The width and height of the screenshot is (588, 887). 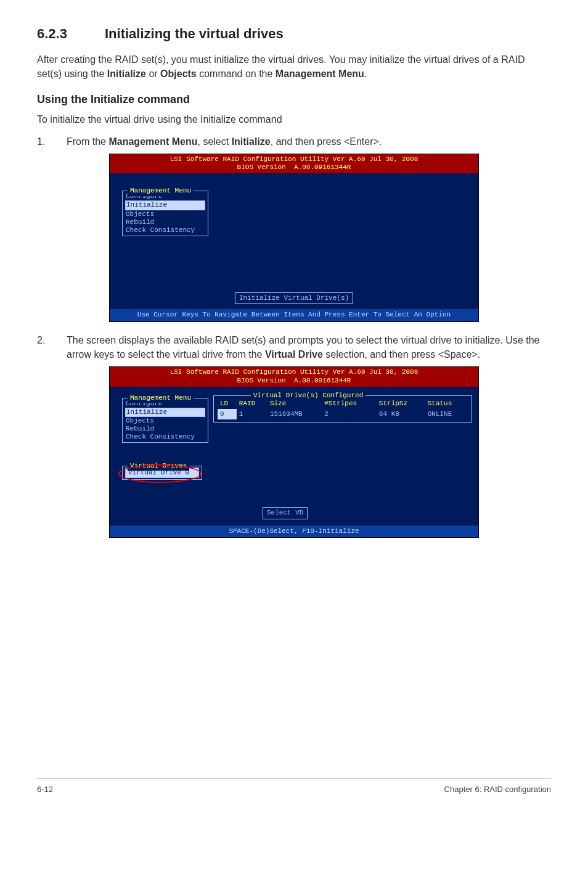 What do you see at coordinates (294, 299) in the screenshot?
I see `initialize-caption-box: Initialize Virtual Drive(s)` at bounding box center [294, 299].